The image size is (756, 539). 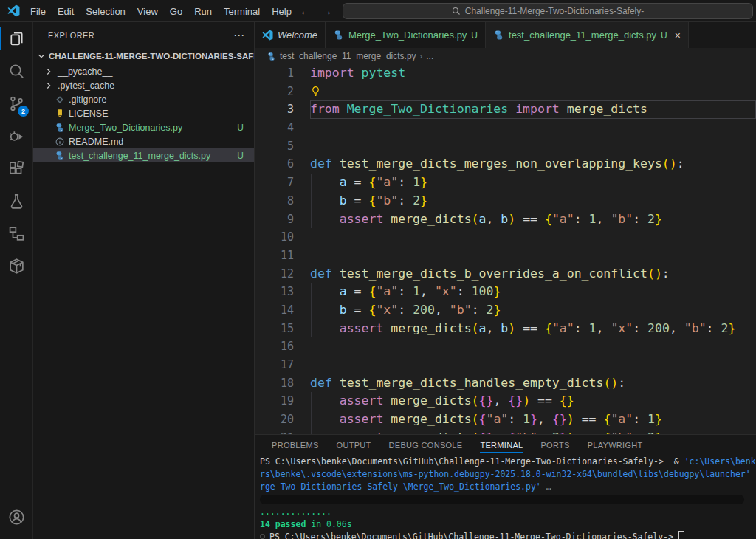 What do you see at coordinates (354, 444) in the screenshot?
I see `panel-tab-output: OUTPUT` at bounding box center [354, 444].